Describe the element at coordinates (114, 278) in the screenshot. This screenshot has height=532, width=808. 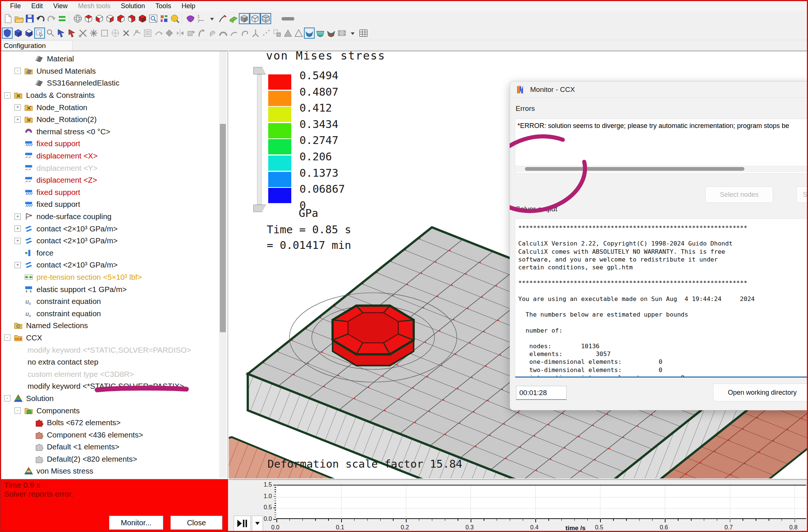
I see `tree-item-pre-tension-section-5-10-lbf: pre-tension section <5×10³ lbf>` at that location.